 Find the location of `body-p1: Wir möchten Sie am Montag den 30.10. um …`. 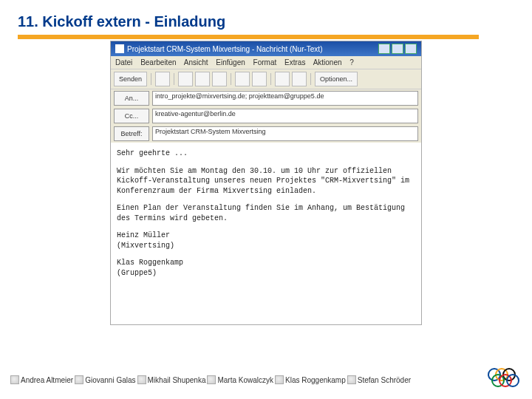

body-p1: Wir möchten Sie am Montag den 30.10. um … is located at coordinates (266, 182).